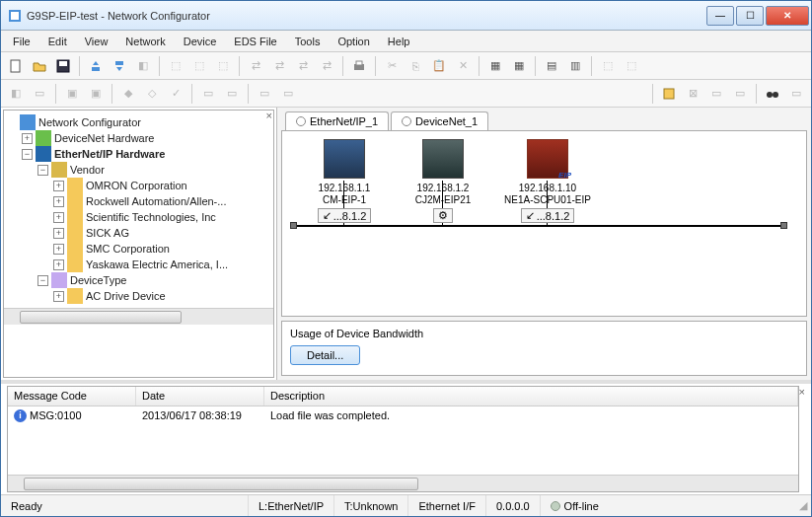 The image size is (812, 517). I want to click on t2-btn-11: ▭, so click(288, 94).